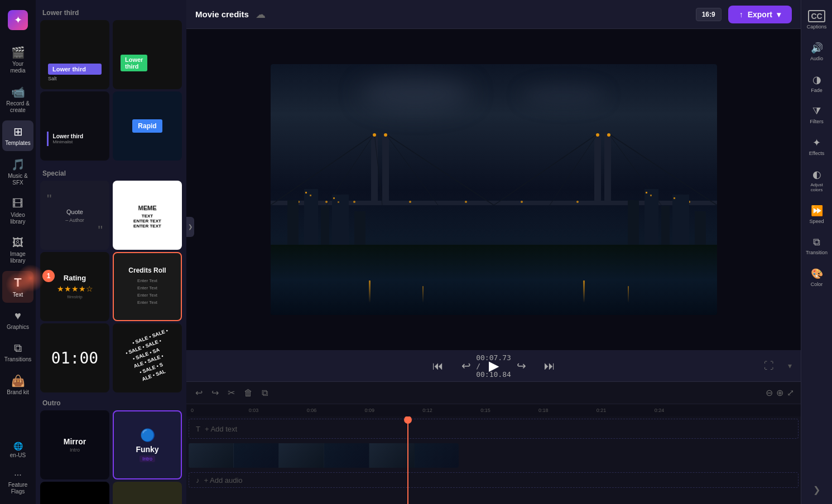  What do you see at coordinates (780, 392) in the screenshot?
I see `zoom-in-button: ⊕` at bounding box center [780, 392].